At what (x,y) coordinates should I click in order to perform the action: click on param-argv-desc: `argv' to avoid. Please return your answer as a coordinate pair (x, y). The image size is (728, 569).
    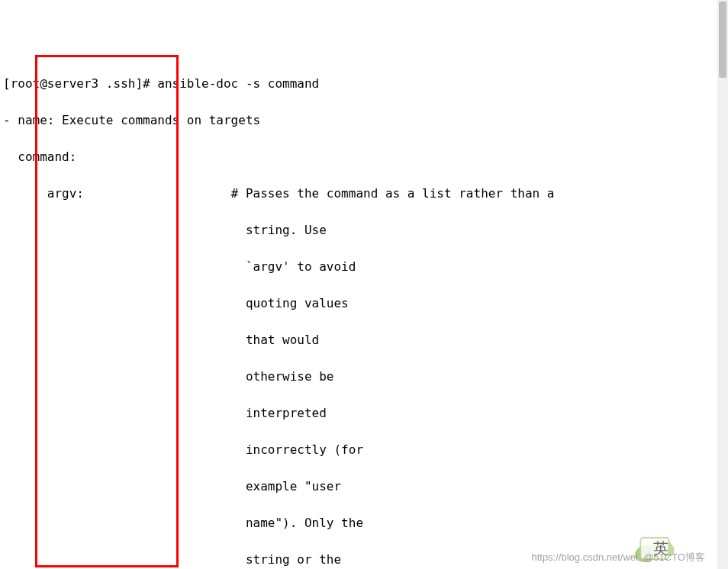
    Looking at the image, I should click on (364, 267).